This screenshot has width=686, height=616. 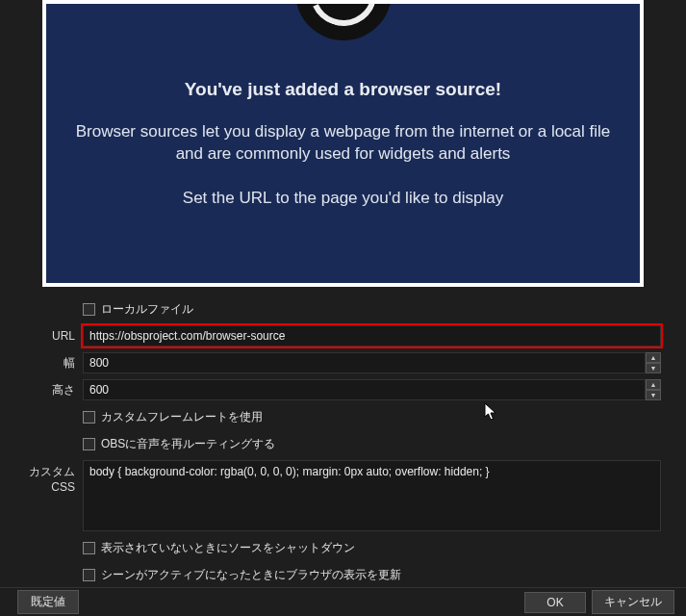 I want to click on reroute-audio-checkbox: OBSに音声を再ルーティングする, so click(x=179, y=445).